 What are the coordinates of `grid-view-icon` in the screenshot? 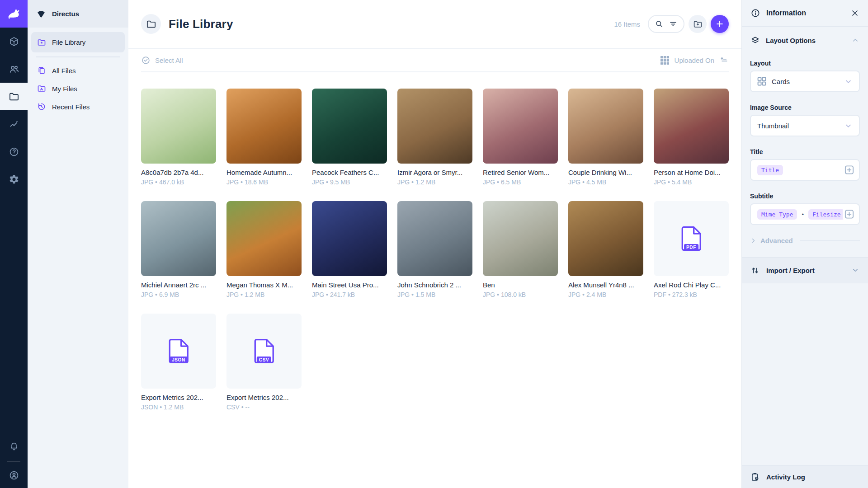 It's located at (665, 61).